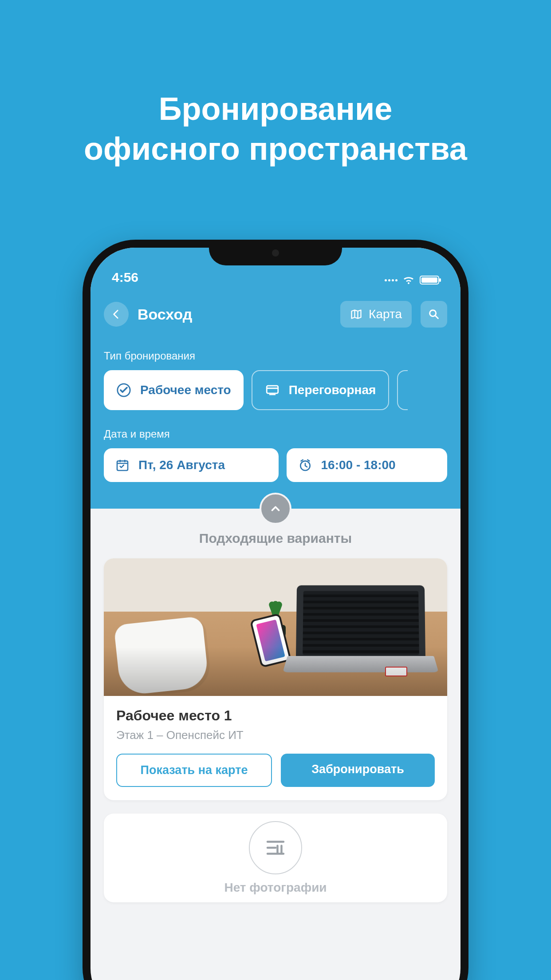  I want to click on date-picker: Пт, 26 Августа, so click(191, 465).